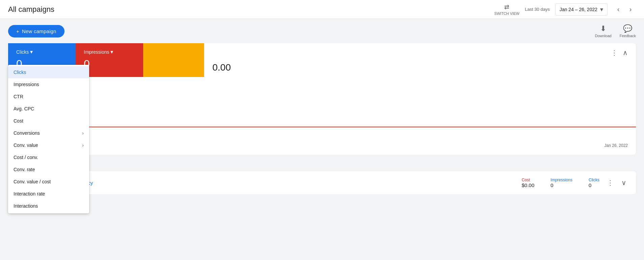 This screenshot has height=260, width=644. I want to click on dropdown-item-cost: Cost, so click(49, 121).